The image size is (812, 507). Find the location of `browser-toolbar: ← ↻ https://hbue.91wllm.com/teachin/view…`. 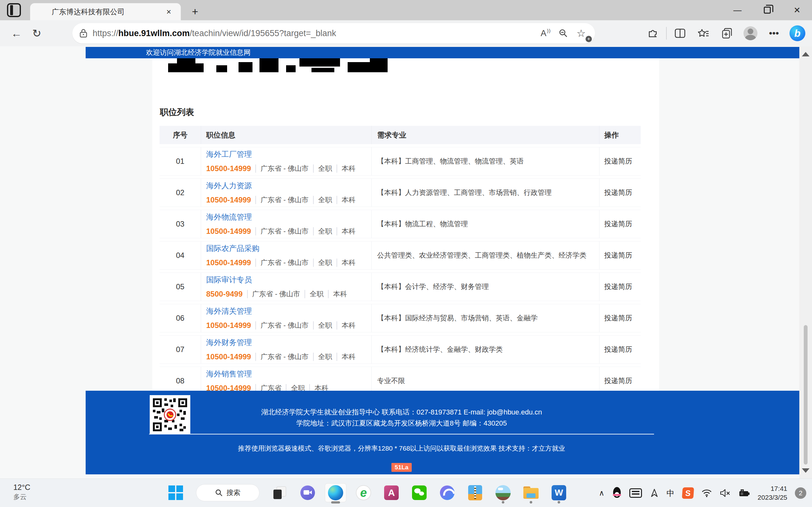

browser-toolbar: ← ↻ https://hbue.91wllm.com/teachin/view… is located at coordinates (406, 33).